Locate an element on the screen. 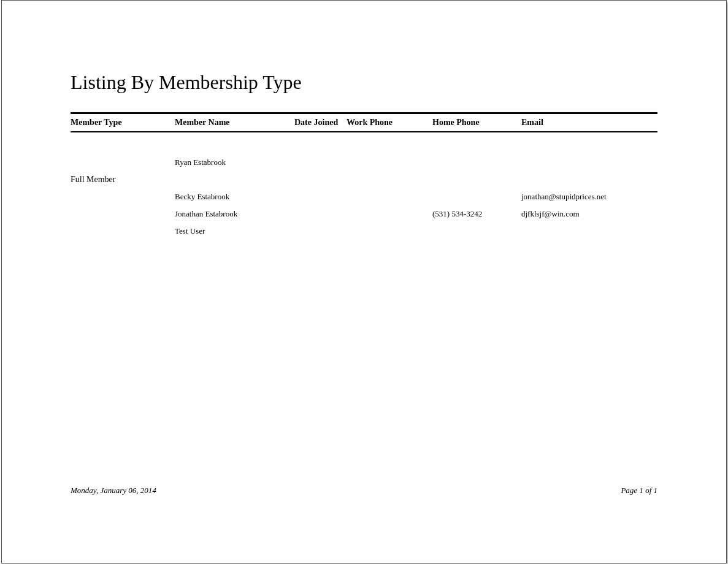 The height and width of the screenshot is (566, 728). header-member-name: Member Name is located at coordinates (234, 123).